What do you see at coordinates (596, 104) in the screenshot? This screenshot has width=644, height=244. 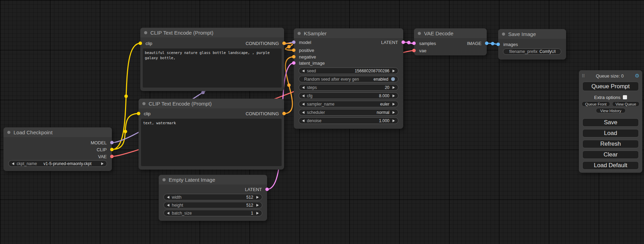 I see `queue-front-button: Queue Front` at bounding box center [596, 104].